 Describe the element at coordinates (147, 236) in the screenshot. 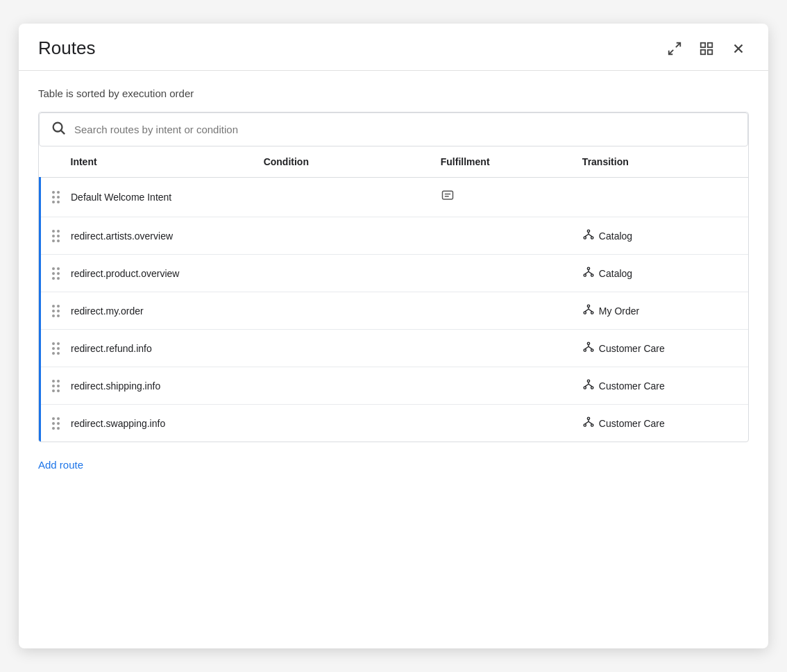

I see `intent-cell: redirect.artists.overview` at that location.